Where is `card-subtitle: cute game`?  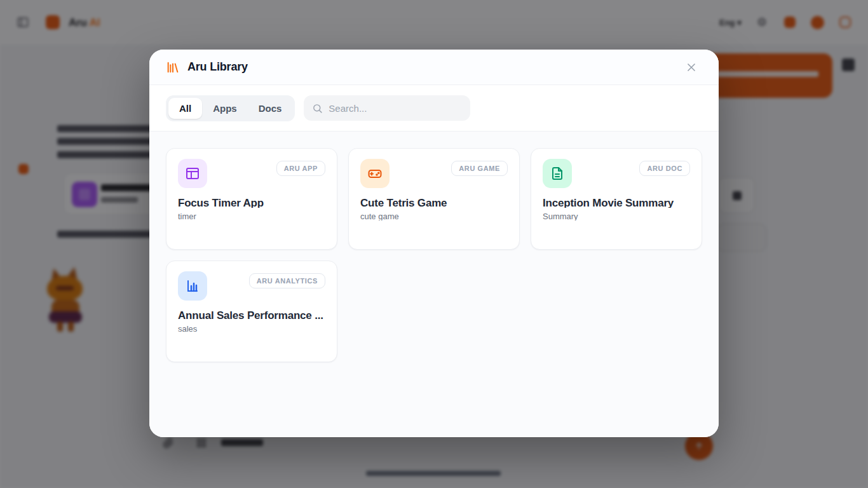 card-subtitle: cute game is located at coordinates (434, 216).